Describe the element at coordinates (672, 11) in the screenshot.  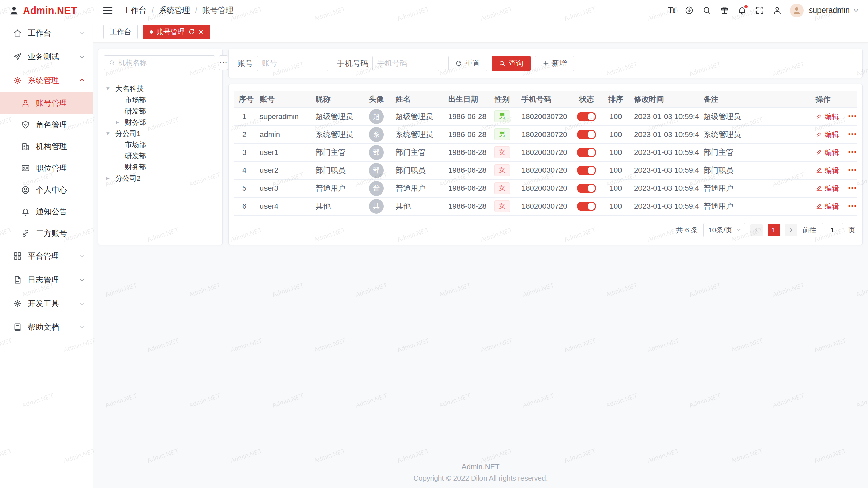
I see `font-size-icon: Tt` at that location.